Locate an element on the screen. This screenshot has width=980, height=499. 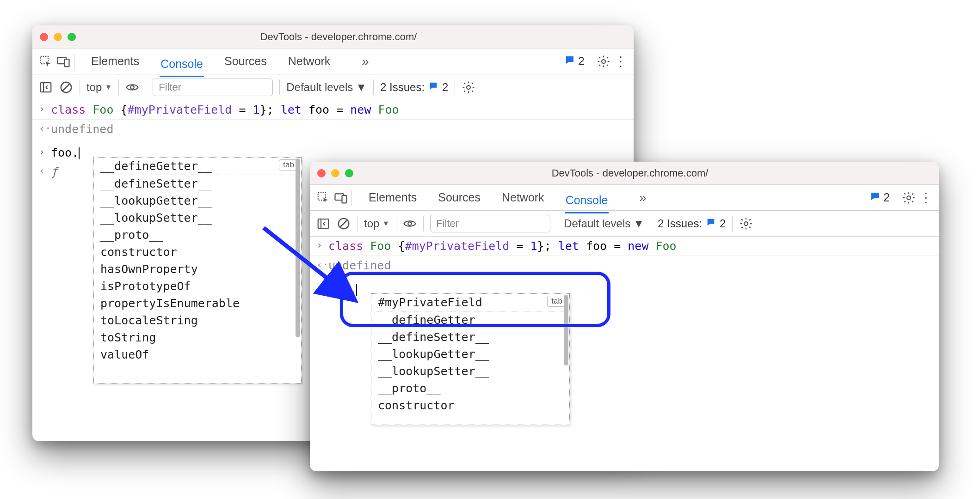
autocomplete-item: hasOwnProperty is located at coordinates (197, 269).